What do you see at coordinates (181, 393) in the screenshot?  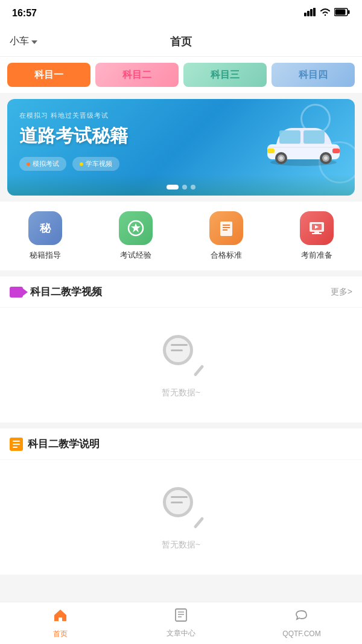 I see `video-empty-text: 暂无数据~` at bounding box center [181, 393].